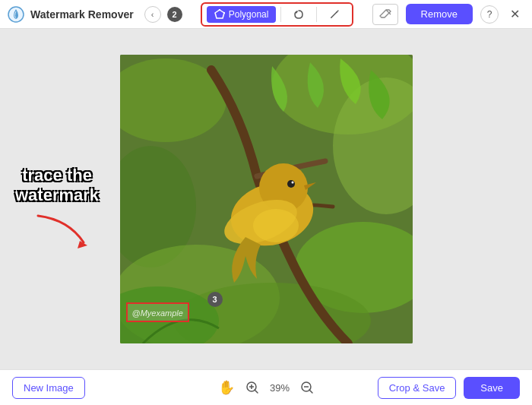  What do you see at coordinates (242, 14) in the screenshot?
I see `polygonal-tool-button: Polygonal` at bounding box center [242, 14].